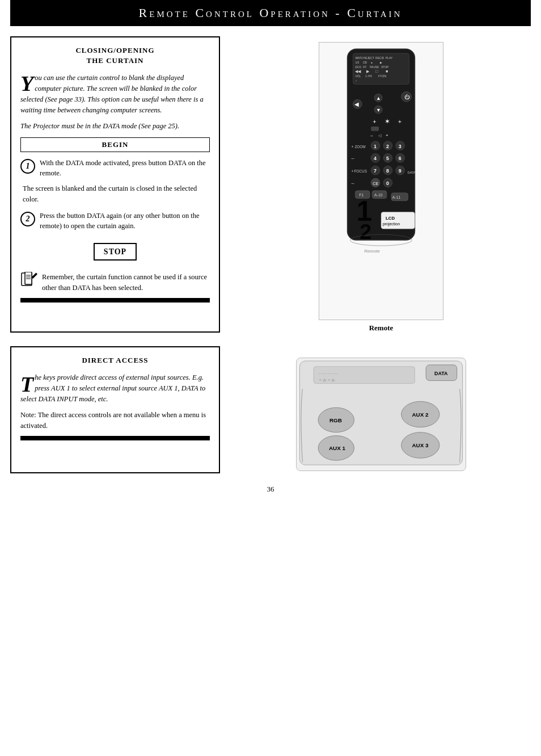 Image resolution: width=541 pixels, height=756 pixels. I want to click on note-block: Remember, the curtain function cannot be…, so click(115, 283).